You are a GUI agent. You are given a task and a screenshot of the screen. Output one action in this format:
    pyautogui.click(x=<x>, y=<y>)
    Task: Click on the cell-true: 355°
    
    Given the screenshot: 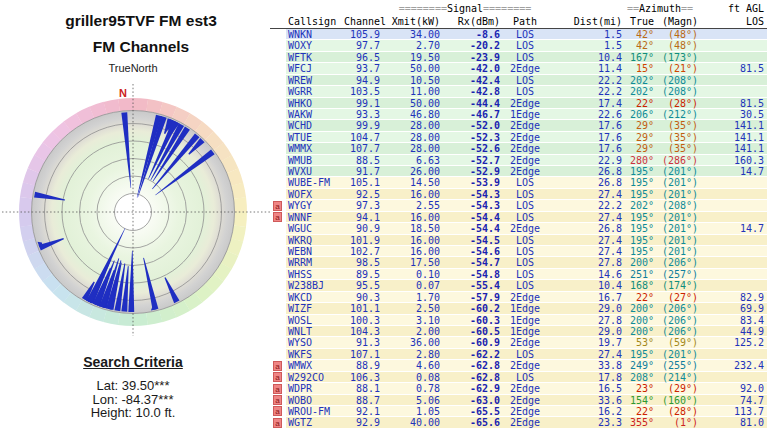 What is the action you would take?
    pyautogui.click(x=638, y=422)
    